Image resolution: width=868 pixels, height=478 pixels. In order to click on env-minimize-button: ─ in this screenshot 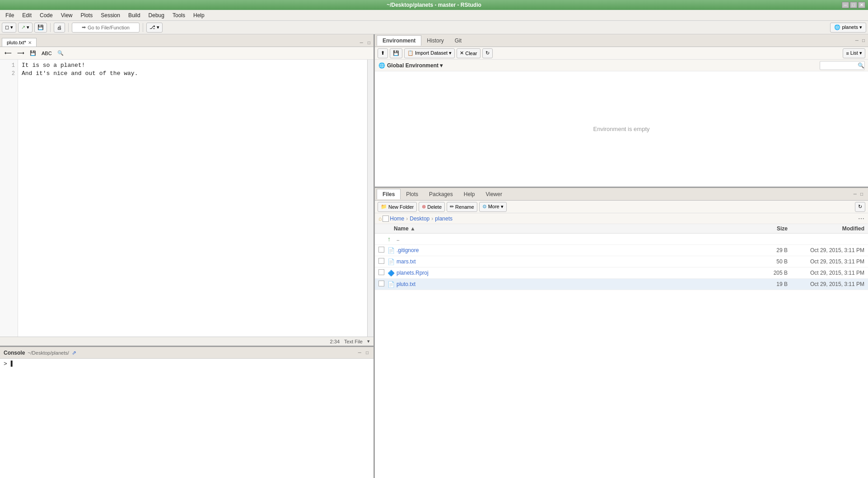, I will do `click(857, 41)`.